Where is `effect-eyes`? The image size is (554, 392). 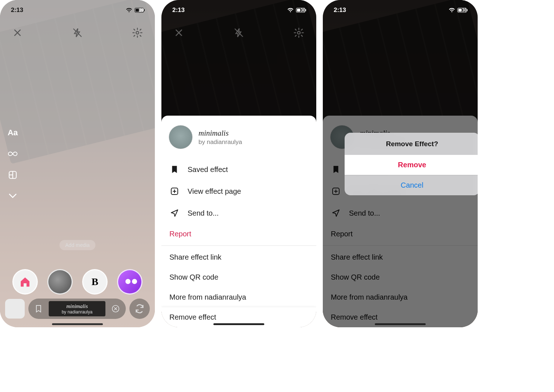 effect-eyes is located at coordinates (130, 282).